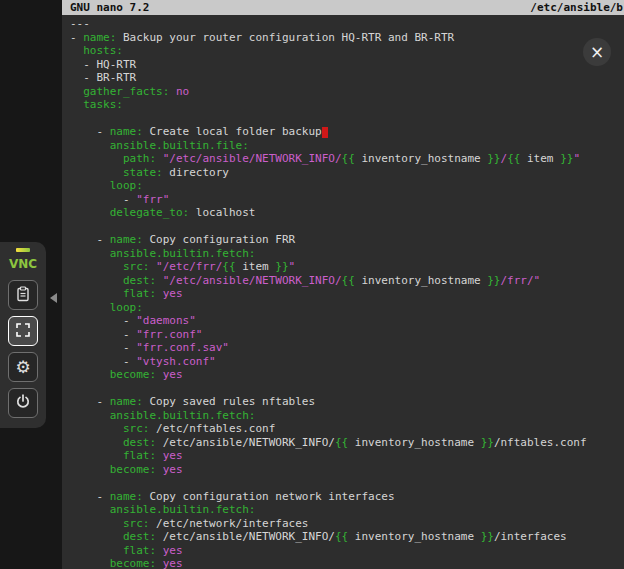 This screenshot has width=624, height=569. What do you see at coordinates (347, 78) in the screenshot?
I see `editor-line: - BR-RTR` at bounding box center [347, 78].